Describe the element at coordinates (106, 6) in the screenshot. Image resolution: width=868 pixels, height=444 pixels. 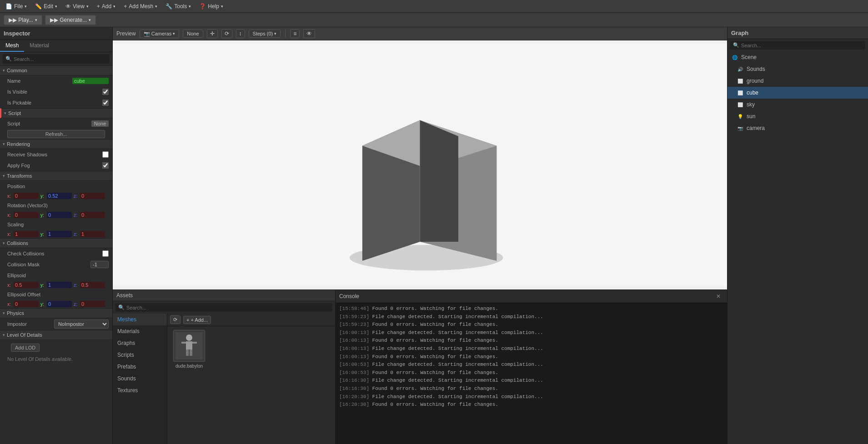
I see `menu-add: + Add ▾` at that location.